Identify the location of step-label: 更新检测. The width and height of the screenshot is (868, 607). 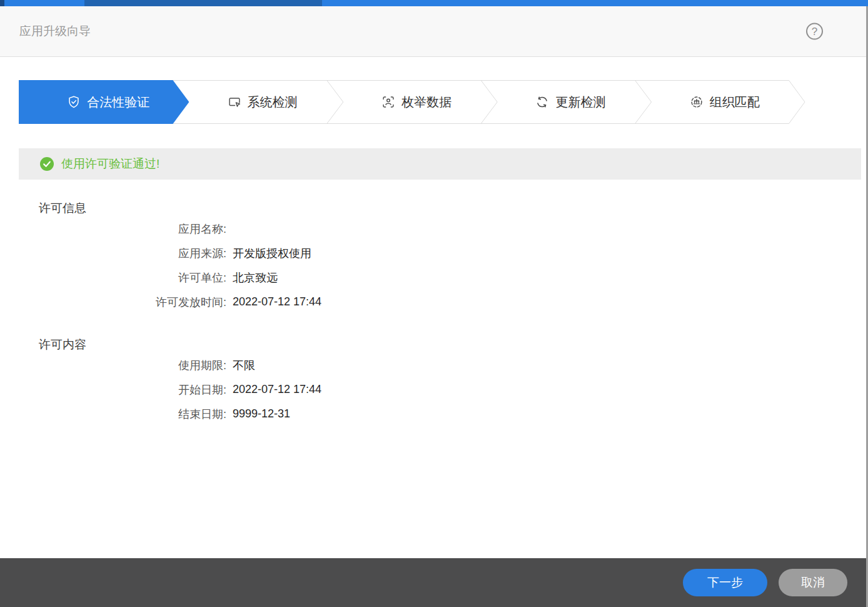
(580, 103).